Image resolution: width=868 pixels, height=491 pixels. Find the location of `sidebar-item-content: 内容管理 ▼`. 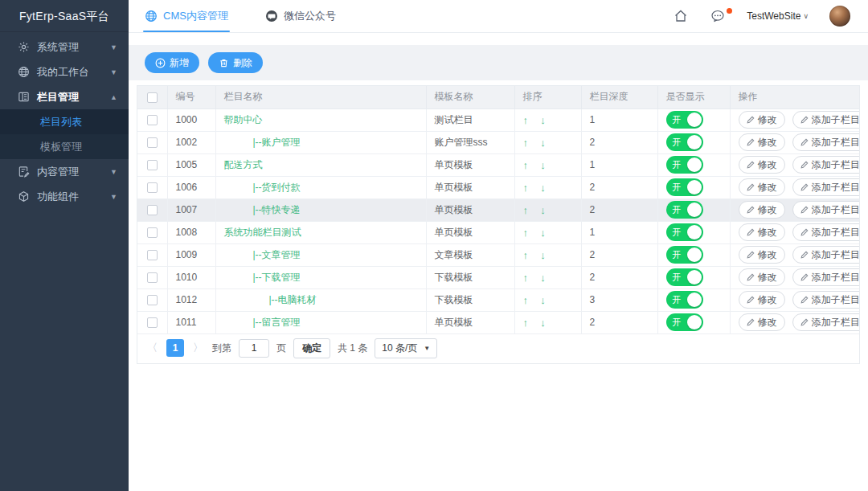

sidebar-item-content: 内容管理 ▼ is located at coordinates (64, 172).